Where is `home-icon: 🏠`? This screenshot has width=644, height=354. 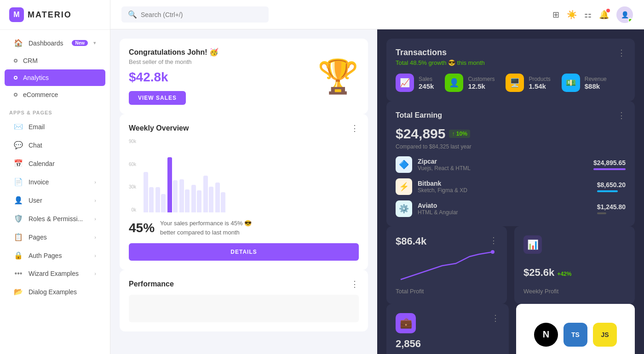
home-icon: 🏠 is located at coordinates (18, 43).